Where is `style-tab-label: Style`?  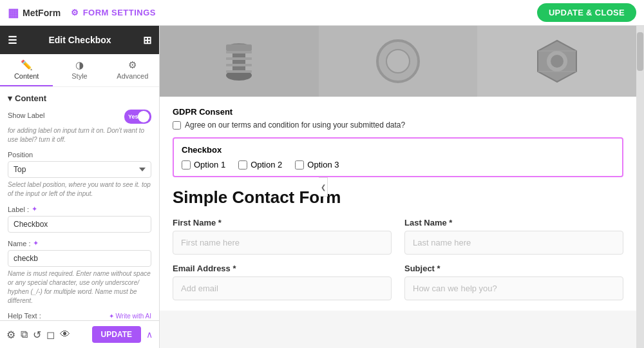 style-tab-label: Style is located at coordinates (79, 76).